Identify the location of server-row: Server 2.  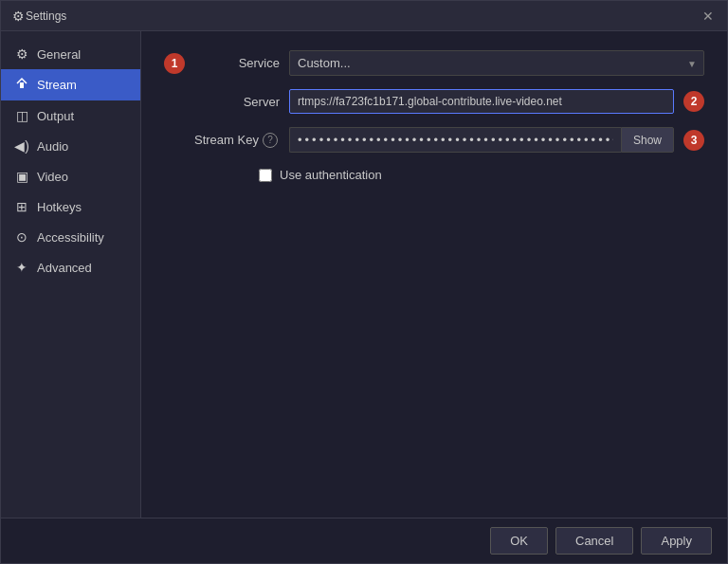
(434, 101).